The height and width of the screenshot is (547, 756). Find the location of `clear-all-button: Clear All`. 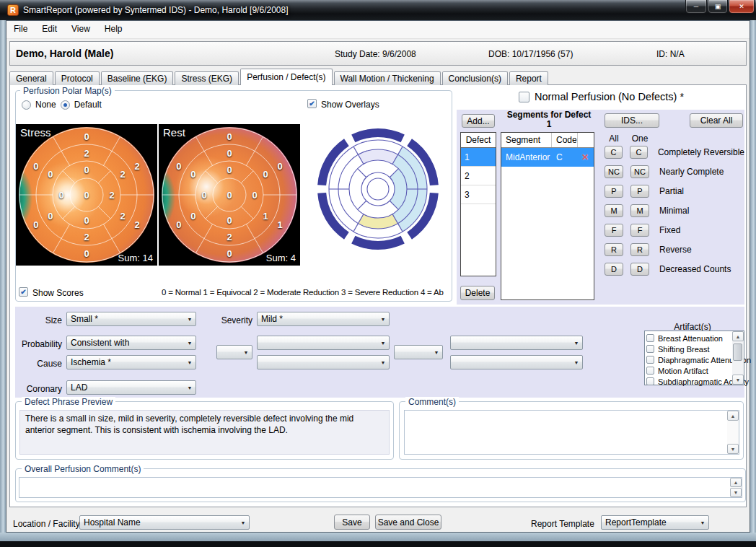

clear-all-button: Clear All is located at coordinates (716, 121).